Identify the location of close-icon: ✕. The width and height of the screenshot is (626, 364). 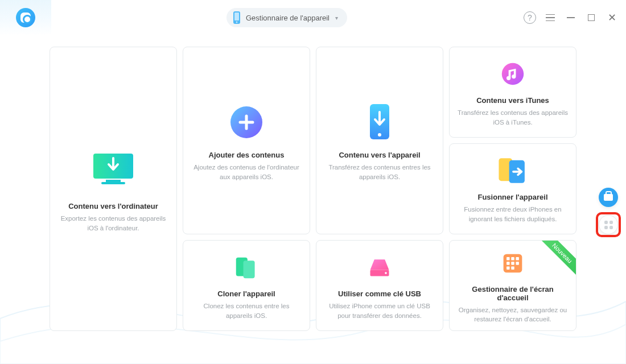
(612, 18).